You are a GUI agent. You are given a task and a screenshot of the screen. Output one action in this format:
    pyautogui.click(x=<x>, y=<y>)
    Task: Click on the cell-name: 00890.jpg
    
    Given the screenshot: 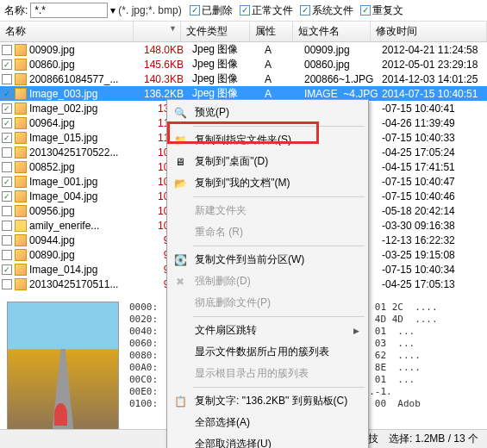 What is the action you would take?
    pyautogui.click(x=85, y=255)
    